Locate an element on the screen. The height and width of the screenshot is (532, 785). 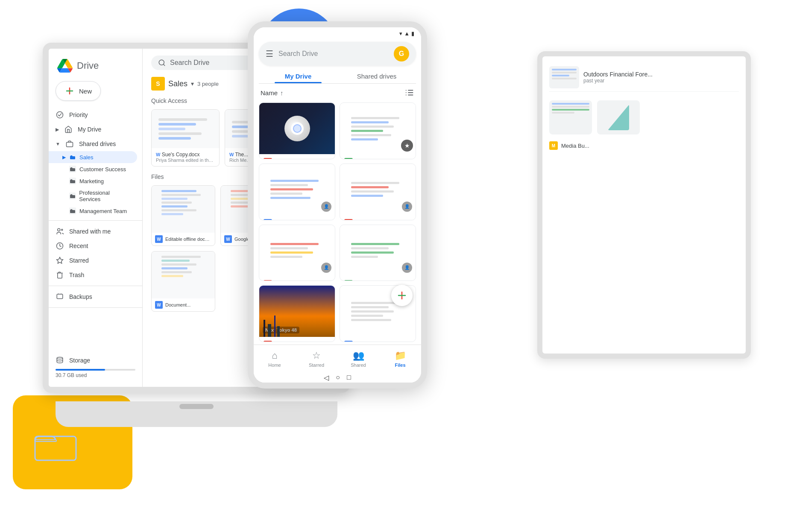
mydrive-expand-icon: ▶ is located at coordinates (57, 130).